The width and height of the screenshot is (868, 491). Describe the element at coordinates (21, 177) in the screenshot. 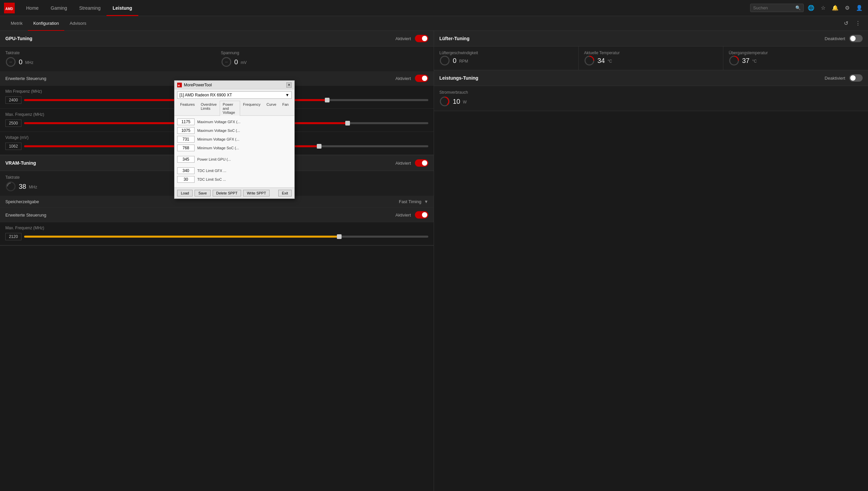

I see `vram-taktrate-label: Taktrate` at that location.